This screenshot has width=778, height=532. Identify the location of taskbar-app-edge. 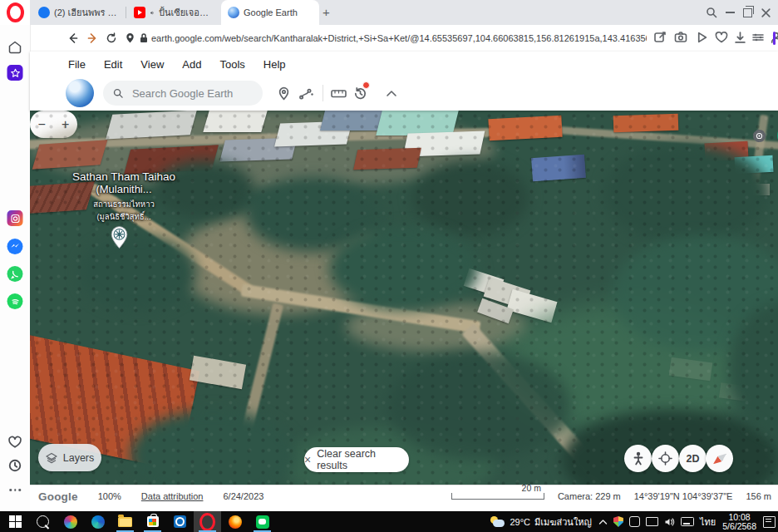
(98, 522).